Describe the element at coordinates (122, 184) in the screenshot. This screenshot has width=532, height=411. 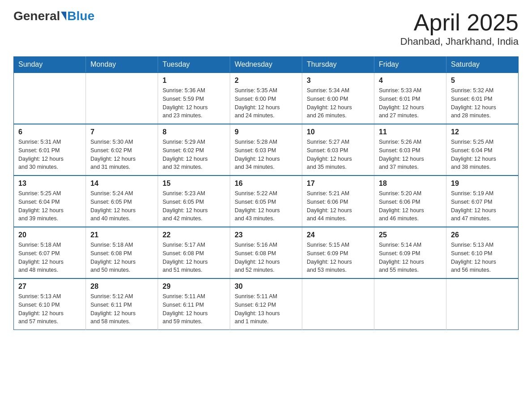
I see `day-number: 14` at that location.